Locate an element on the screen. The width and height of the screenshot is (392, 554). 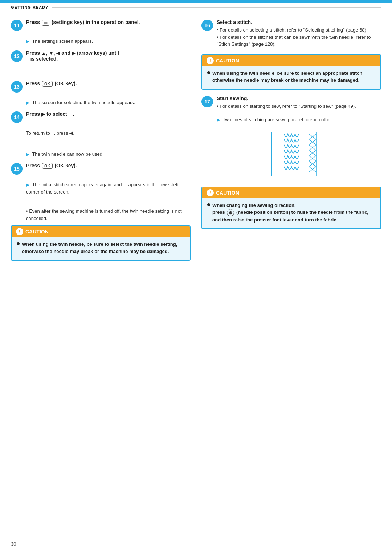
caution-text-right-bottom: When changing the sewing direction, pres… is located at coordinates (294, 213).